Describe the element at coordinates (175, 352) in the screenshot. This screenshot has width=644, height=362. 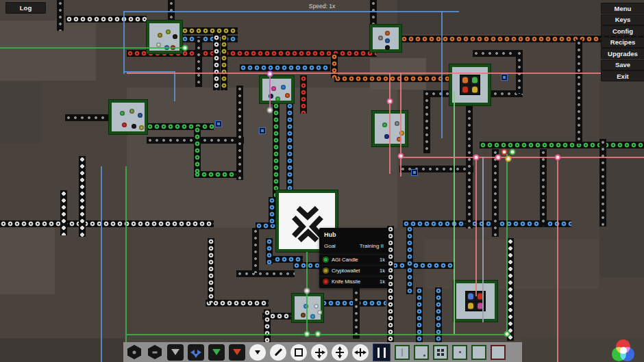
I see `tri-gray-button` at that location.